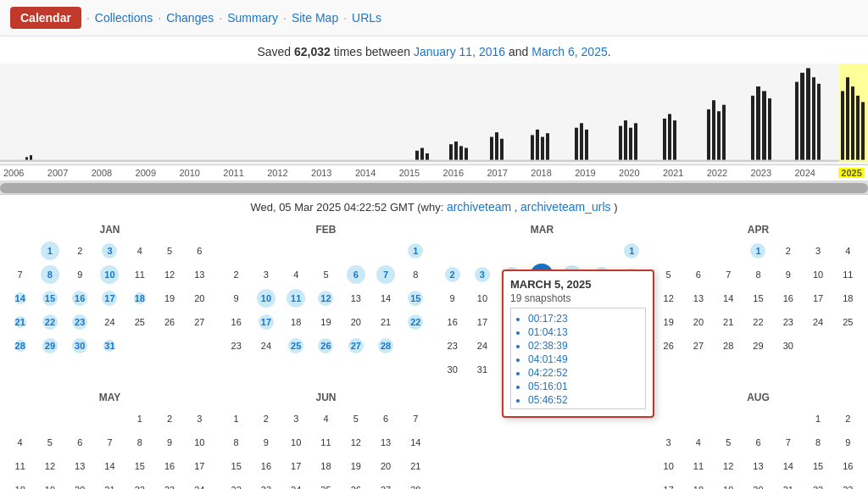 The height and width of the screenshot is (489, 868). What do you see at coordinates (321, 173) in the screenshot?
I see `year-2013: 2013` at bounding box center [321, 173].